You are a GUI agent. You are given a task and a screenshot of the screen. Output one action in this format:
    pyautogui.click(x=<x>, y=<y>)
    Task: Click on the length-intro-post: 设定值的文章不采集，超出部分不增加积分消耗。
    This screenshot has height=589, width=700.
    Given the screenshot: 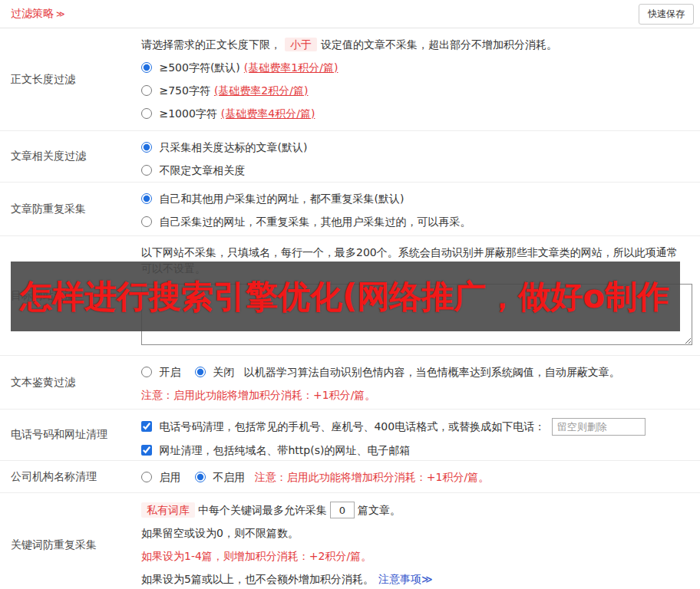 What is the action you would take?
    pyautogui.click(x=439, y=44)
    